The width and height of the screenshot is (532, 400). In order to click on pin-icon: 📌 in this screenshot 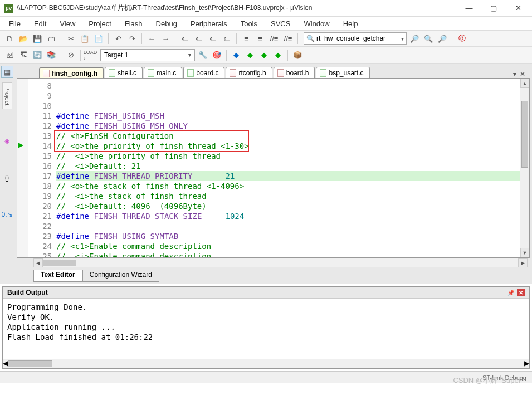, I will do `click(511, 292)`.